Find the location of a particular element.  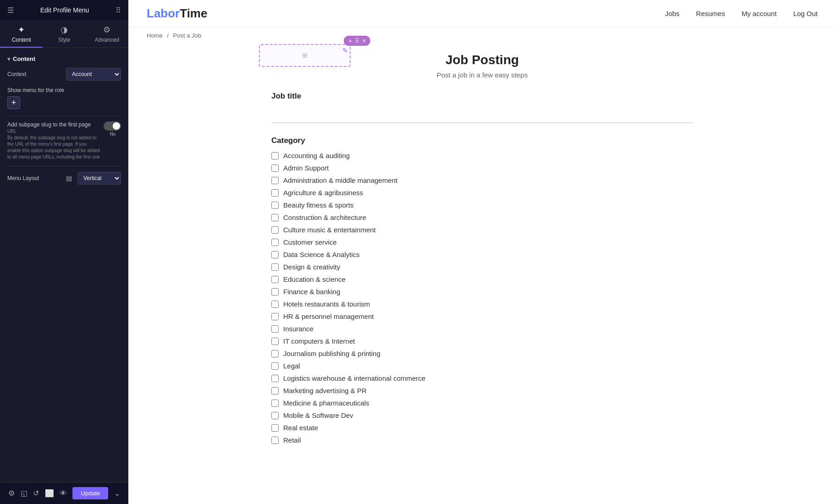

category-item-label: Culture music & entertainment is located at coordinates (330, 230).